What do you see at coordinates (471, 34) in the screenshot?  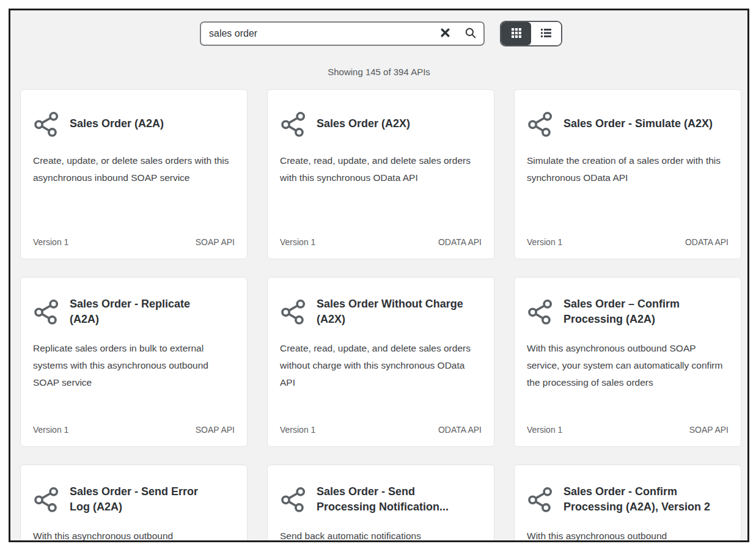 I see `search-icon` at bounding box center [471, 34].